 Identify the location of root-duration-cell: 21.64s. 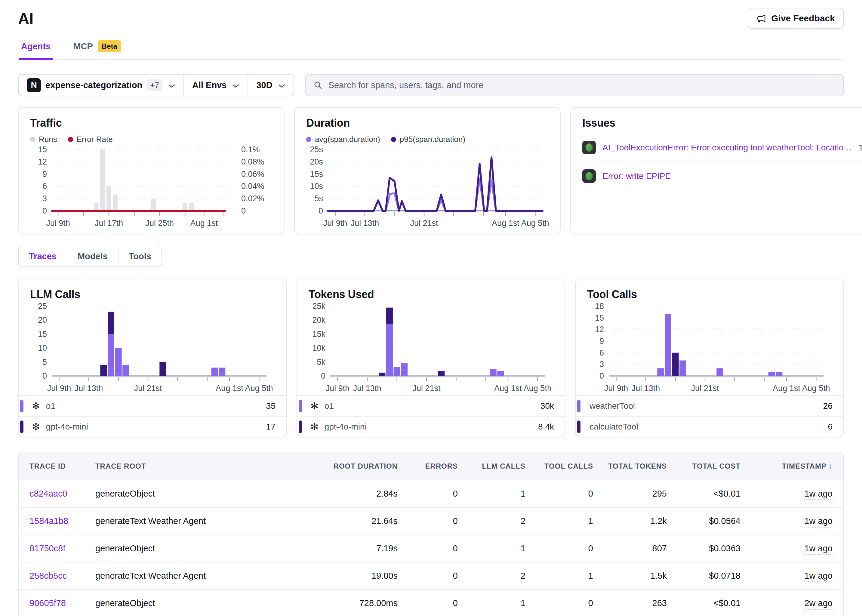
(343, 521).